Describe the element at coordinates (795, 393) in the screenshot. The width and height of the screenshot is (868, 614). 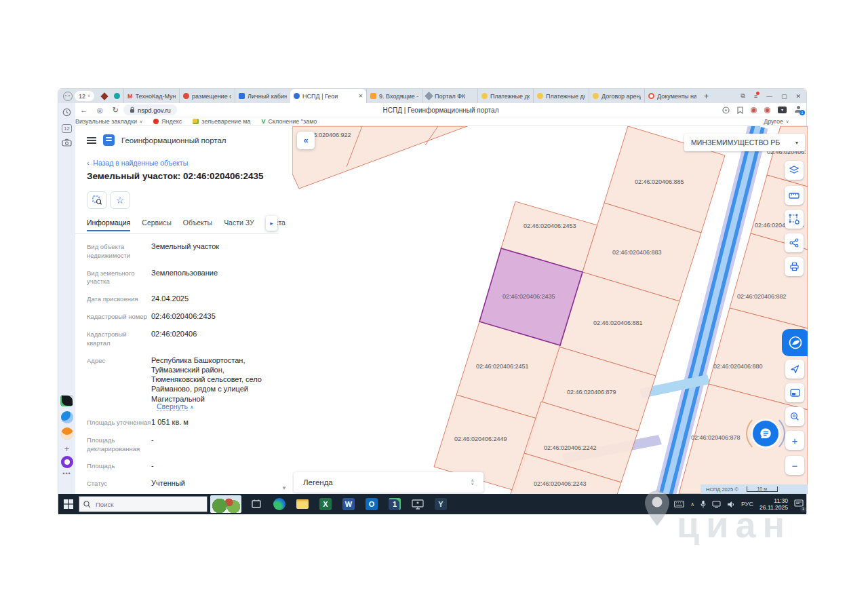
I see `minimap-button` at that location.